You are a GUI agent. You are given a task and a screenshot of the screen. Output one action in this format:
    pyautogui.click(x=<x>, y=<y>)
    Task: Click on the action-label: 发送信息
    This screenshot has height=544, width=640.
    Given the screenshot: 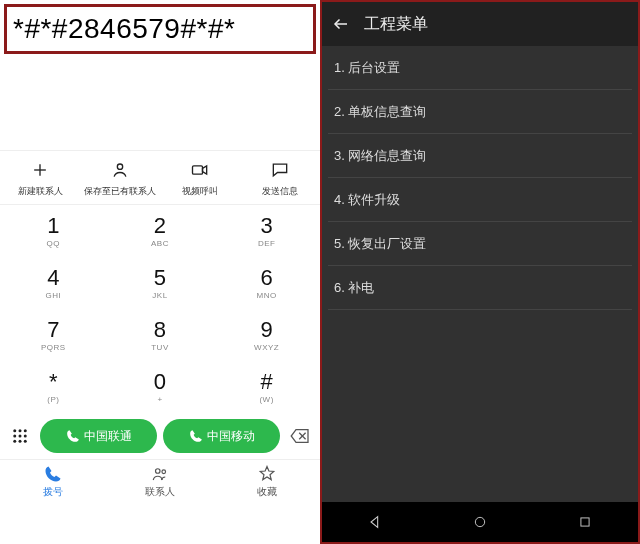 What is the action you would take?
    pyautogui.click(x=280, y=192)
    